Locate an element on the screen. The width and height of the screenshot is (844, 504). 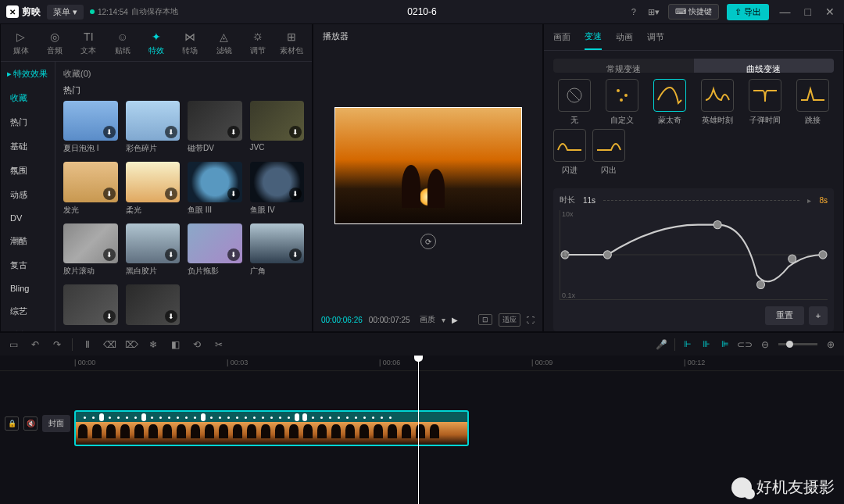
sync-icon: ⟳ is located at coordinates (428, 241).